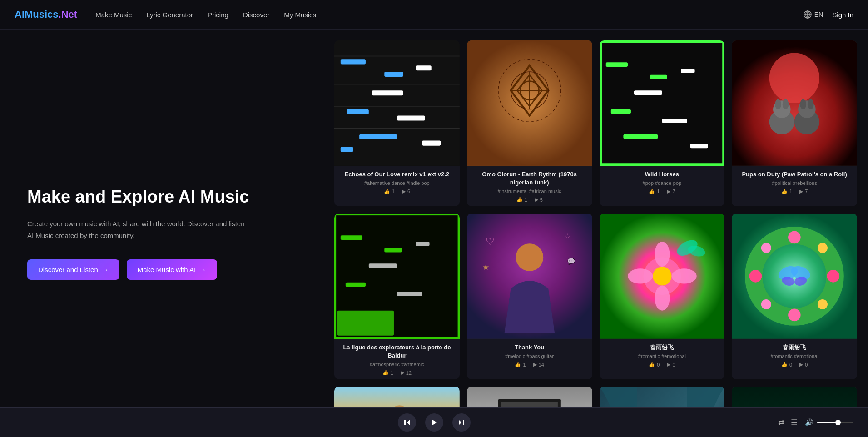 The width and height of the screenshot is (868, 437). Describe the element at coordinates (781, 422) in the screenshot. I see `shuffle-icon: ⇄` at that location.